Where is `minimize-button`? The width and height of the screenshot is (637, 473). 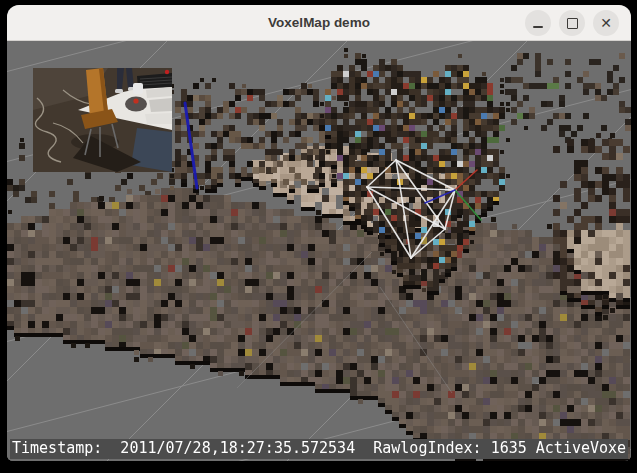
minimize-button is located at coordinates (538, 23).